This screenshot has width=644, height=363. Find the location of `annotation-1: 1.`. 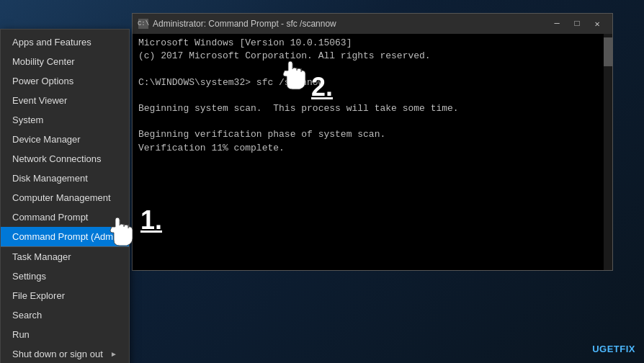

annotation-1: 1. is located at coordinates (151, 220).